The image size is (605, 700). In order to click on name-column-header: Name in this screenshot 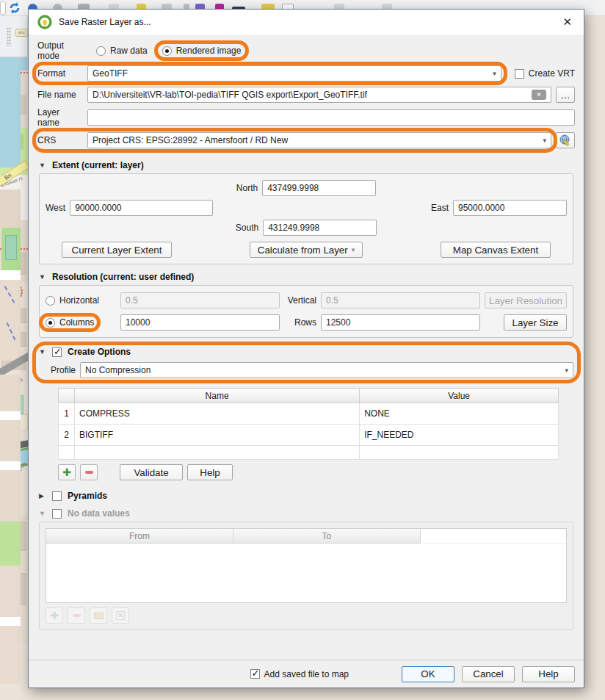, I will do `click(217, 396)`.